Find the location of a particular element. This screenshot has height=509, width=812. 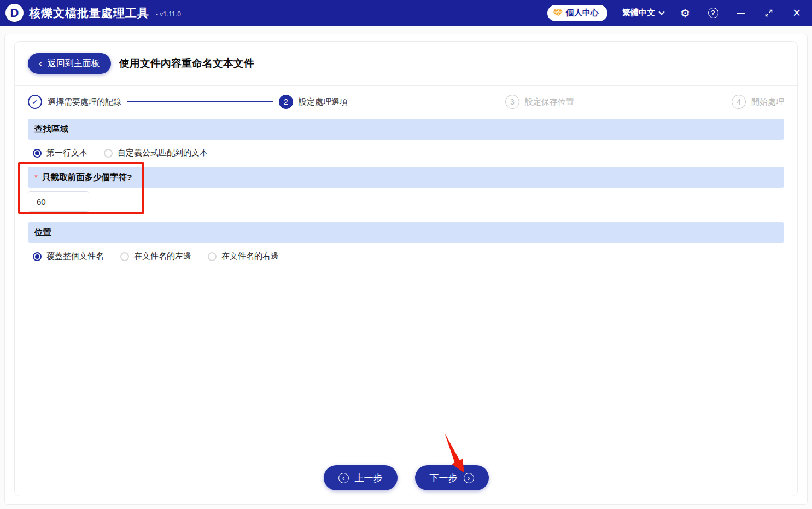

radio-label: 自定義公式匹配到的文本 is located at coordinates (163, 153).